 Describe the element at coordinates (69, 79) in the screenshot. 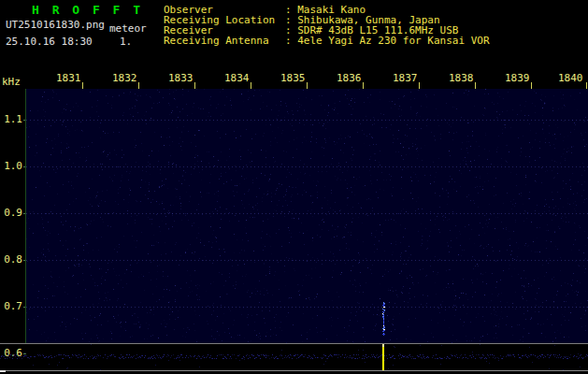

I see `time-label: 1831` at that location.